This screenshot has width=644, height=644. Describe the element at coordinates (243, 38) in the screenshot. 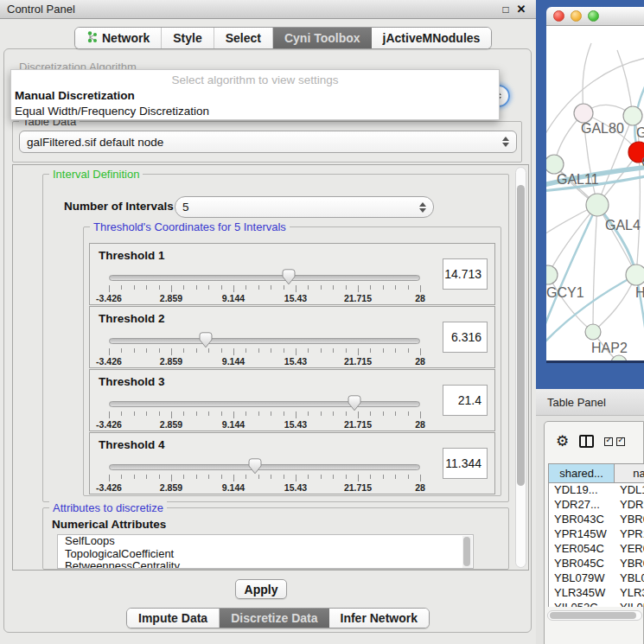

I see `tab-select: Select` at that location.